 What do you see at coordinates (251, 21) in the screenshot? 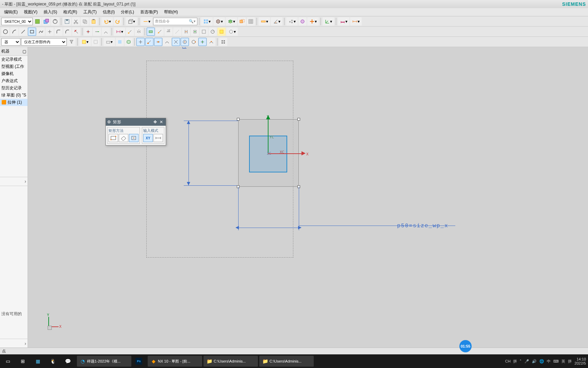
I see `grid-icon` at bounding box center [251, 21].